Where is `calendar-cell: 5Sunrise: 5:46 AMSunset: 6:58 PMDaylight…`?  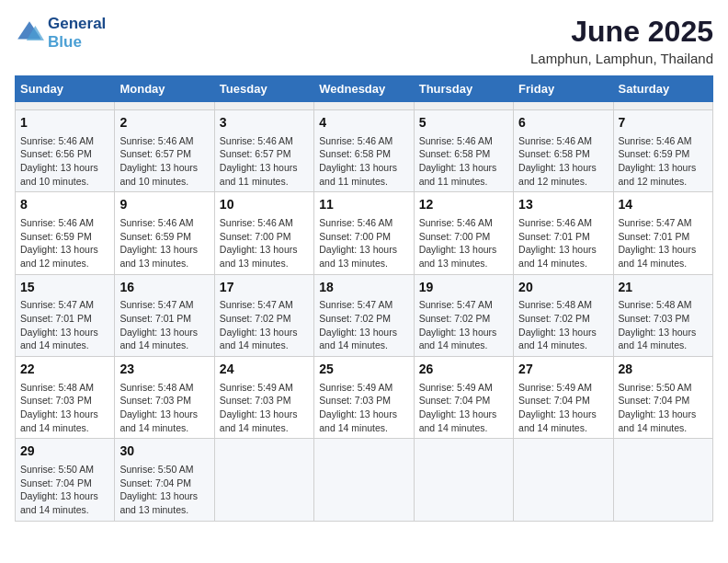
calendar-cell: 5Sunrise: 5:46 AMSunset: 6:58 PMDaylight… is located at coordinates (463, 151).